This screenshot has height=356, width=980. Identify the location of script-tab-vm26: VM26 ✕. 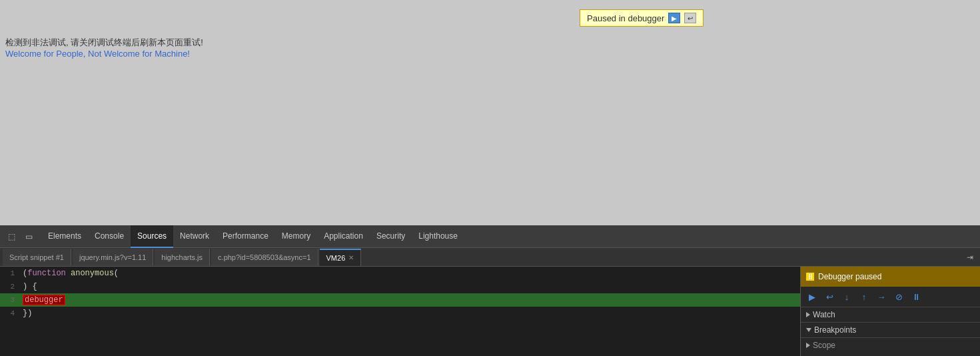
(341, 257).